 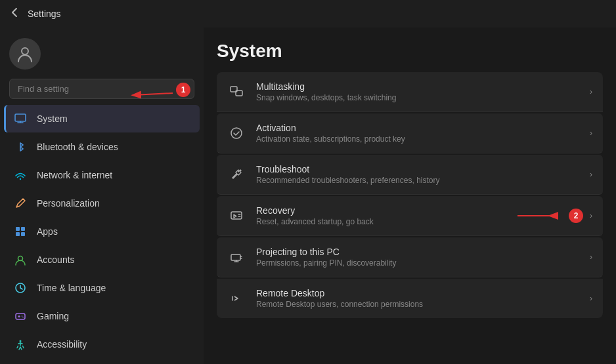 I want to click on setting-item-troubleshoot: Troubleshoot Recommended troubleshooters…, so click(x=410, y=174).